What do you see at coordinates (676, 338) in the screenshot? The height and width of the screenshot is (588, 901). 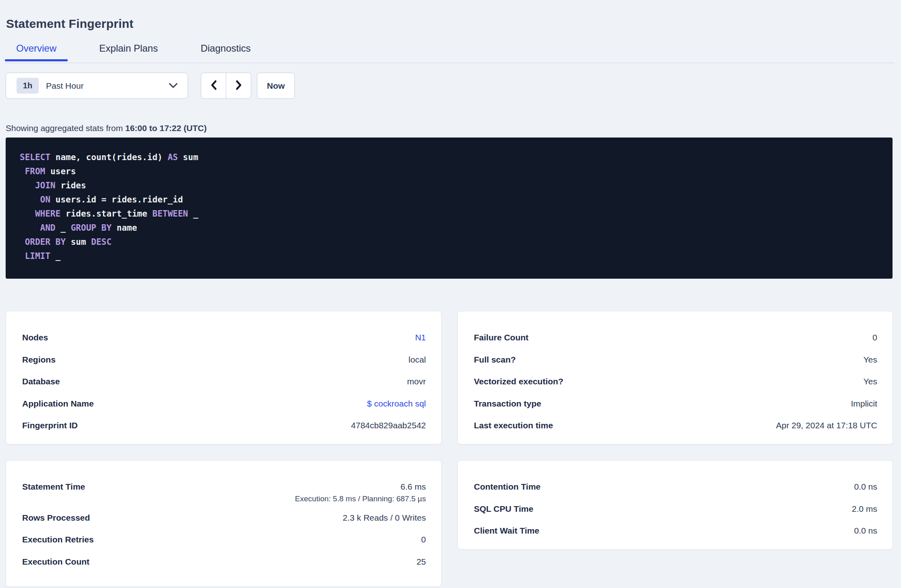 I see `card-row: Failure Count0` at bounding box center [676, 338].